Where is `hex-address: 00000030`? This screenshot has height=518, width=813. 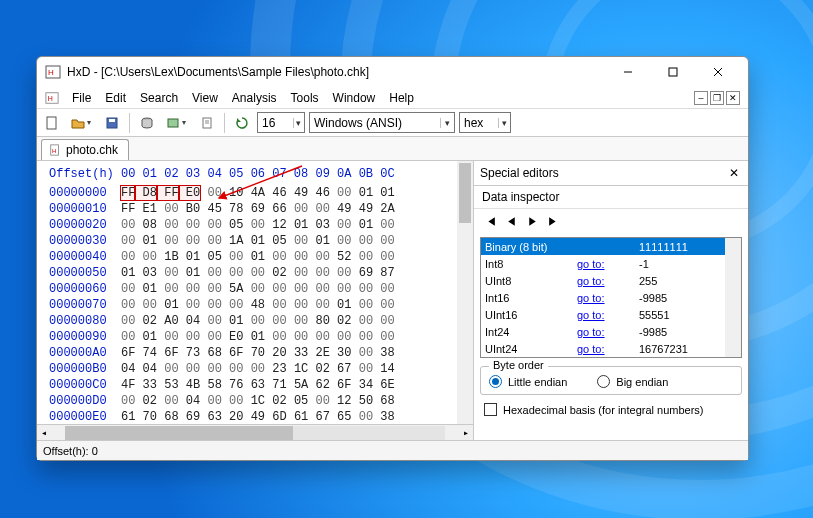 hex-address: 00000030 is located at coordinates (85, 241).